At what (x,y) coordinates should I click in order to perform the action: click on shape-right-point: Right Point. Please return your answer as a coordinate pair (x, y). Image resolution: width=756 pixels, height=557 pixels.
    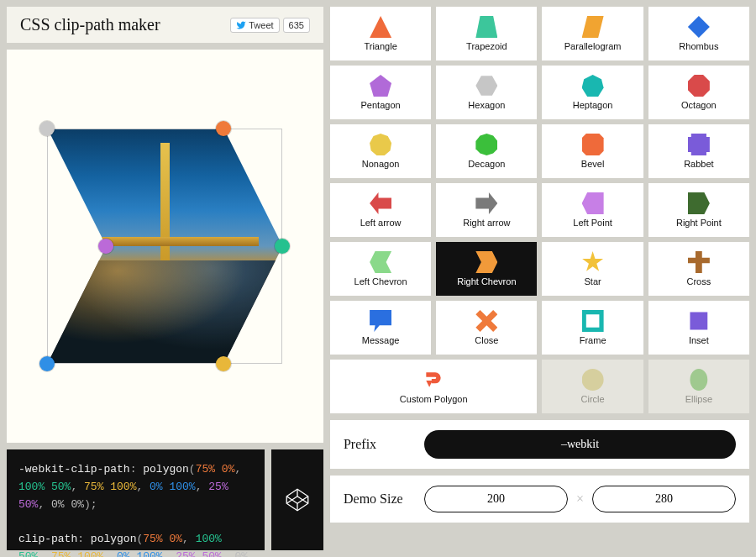
    Looking at the image, I should click on (699, 210).